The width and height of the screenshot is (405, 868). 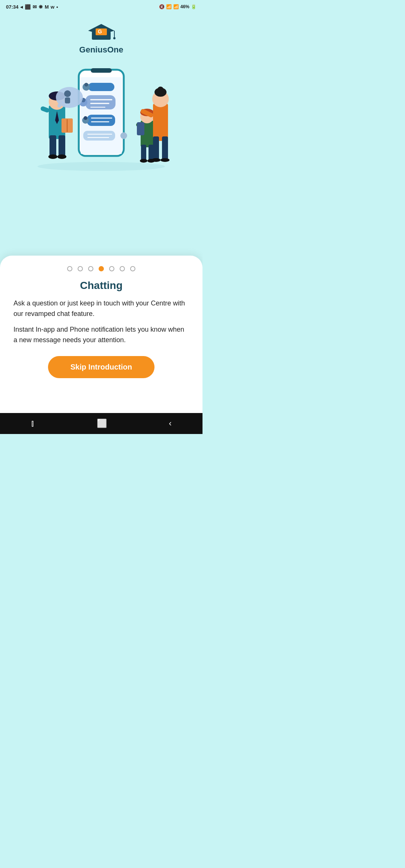 I want to click on back-icon: ‹, so click(x=170, y=424).